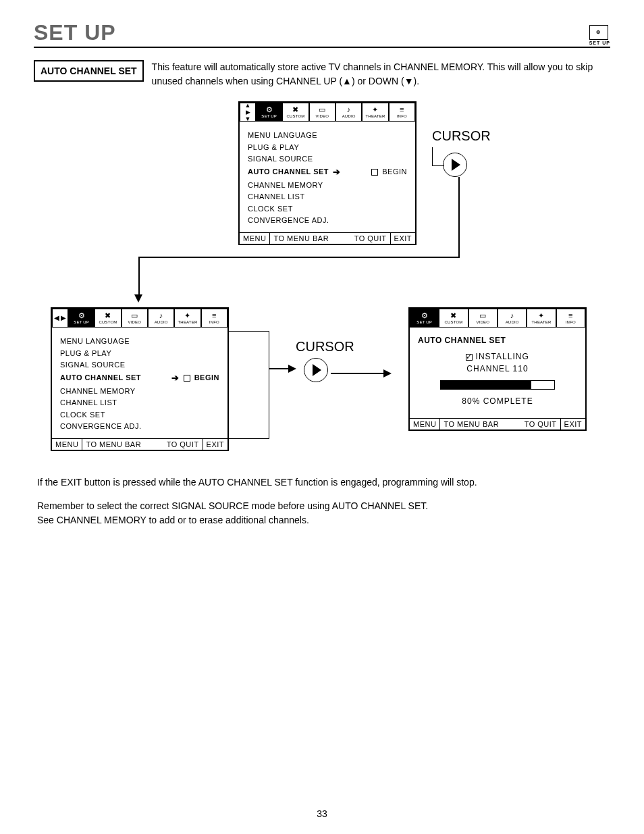 The image size is (644, 834). What do you see at coordinates (89, 71) in the screenshot?
I see `feature-label-box: AUTO CHANNEL SET` at bounding box center [89, 71].